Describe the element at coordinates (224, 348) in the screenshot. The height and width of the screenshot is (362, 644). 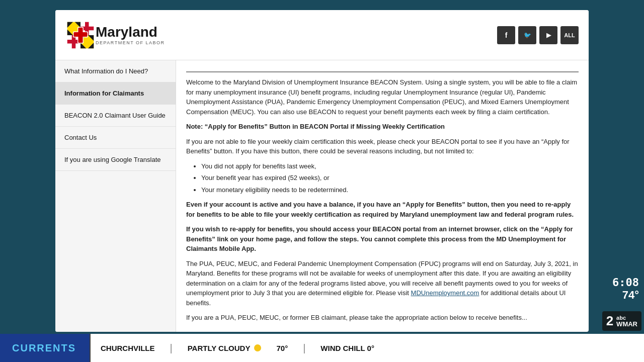
I see `ticker-weather: PARTLY CLOUDY` at that location.